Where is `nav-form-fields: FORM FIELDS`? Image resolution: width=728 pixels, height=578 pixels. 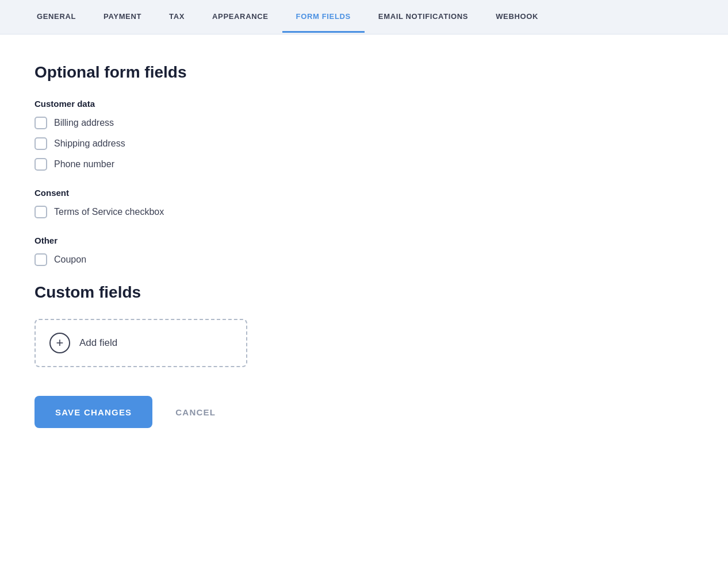 nav-form-fields: FORM FIELDS is located at coordinates (323, 17).